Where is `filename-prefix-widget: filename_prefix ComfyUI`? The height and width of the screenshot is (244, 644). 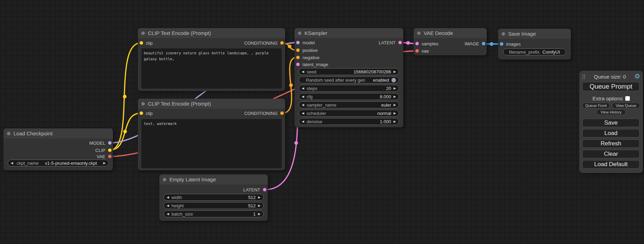
filename-prefix-widget: filename_prefix ComfyUI is located at coordinates (535, 52).